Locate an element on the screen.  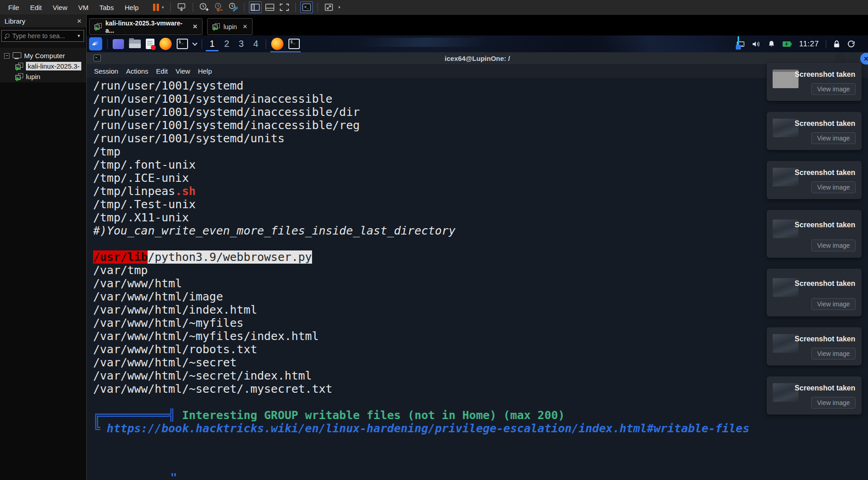
terminal-line: /run/user/1001/systemd/inaccessible is located at coordinates (481, 99).